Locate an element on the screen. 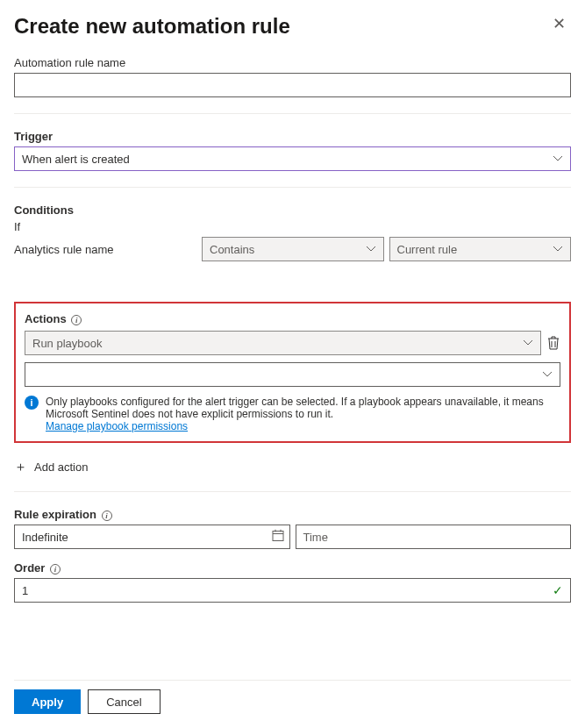 The width and height of the screenshot is (585, 728). expiration-date-input: Indefinite is located at coordinates (153, 537).